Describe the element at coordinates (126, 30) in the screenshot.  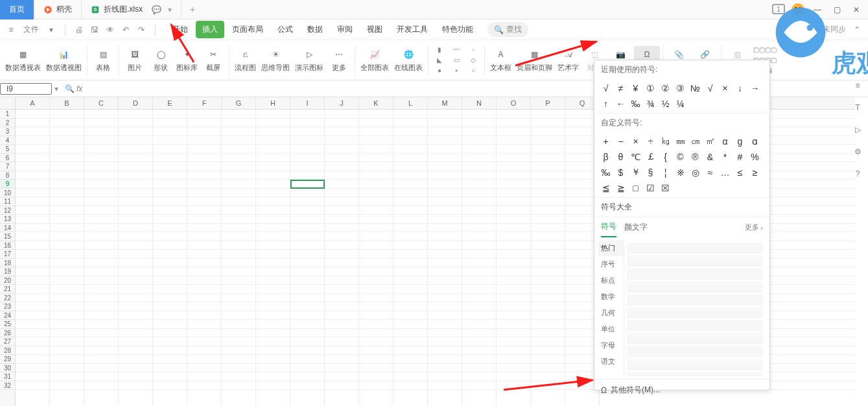
I see `undo-icon: ↶` at that location.